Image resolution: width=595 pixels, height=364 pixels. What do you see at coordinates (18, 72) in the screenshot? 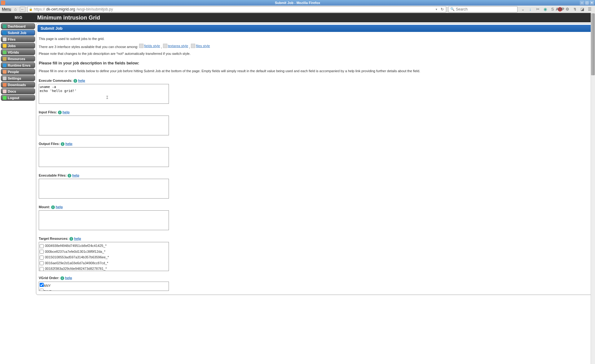
I see `sidebar-item-people: People` at bounding box center [18, 72].